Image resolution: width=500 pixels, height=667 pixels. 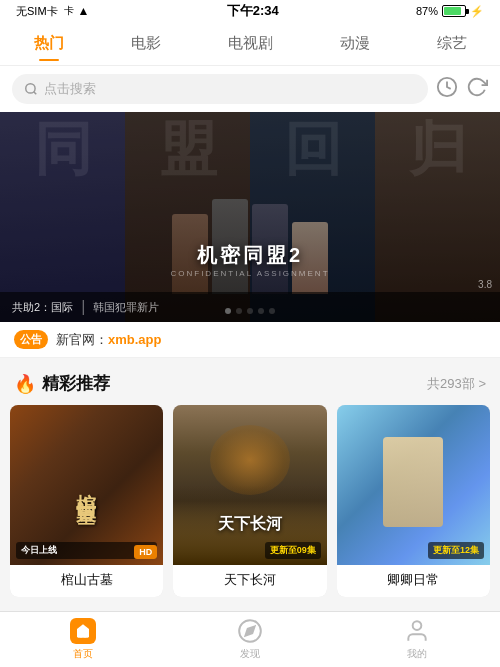 What do you see at coordinates (414, 581) in the screenshot?
I see `movie-name-3: 卿卿日常` at bounding box center [414, 581].